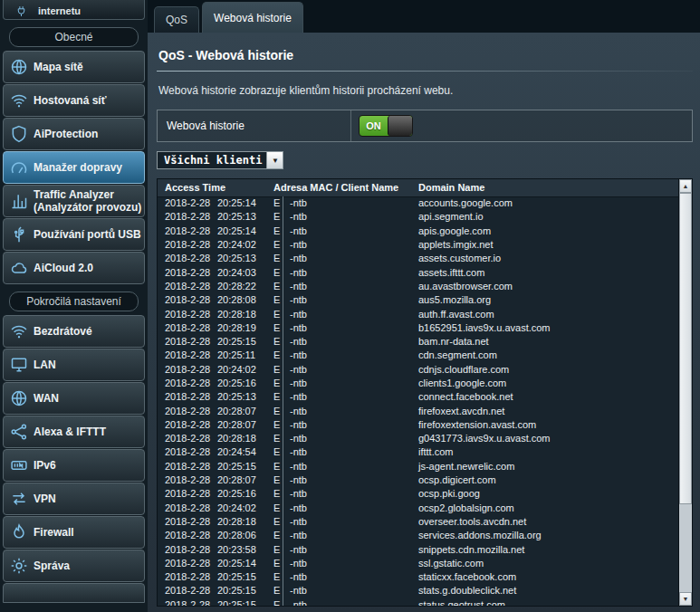 Image resolution: width=700 pixels, height=612 pixels. Describe the element at coordinates (549, 315) in the screenshot. I see `domain-name-cell: auth.ff.avast.com` at that location.